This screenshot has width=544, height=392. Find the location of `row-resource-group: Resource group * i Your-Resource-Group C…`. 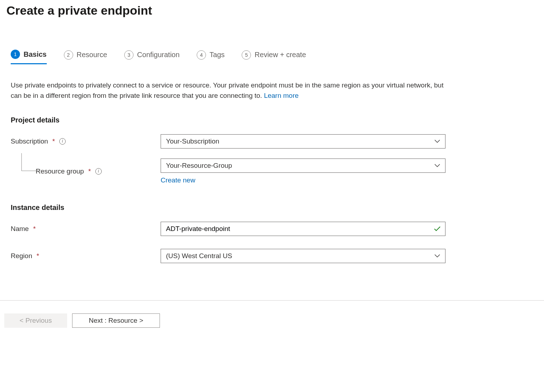

row-resource-group: Resource group * i Your-Resource-Group C… is located at coordinates (272, 171).